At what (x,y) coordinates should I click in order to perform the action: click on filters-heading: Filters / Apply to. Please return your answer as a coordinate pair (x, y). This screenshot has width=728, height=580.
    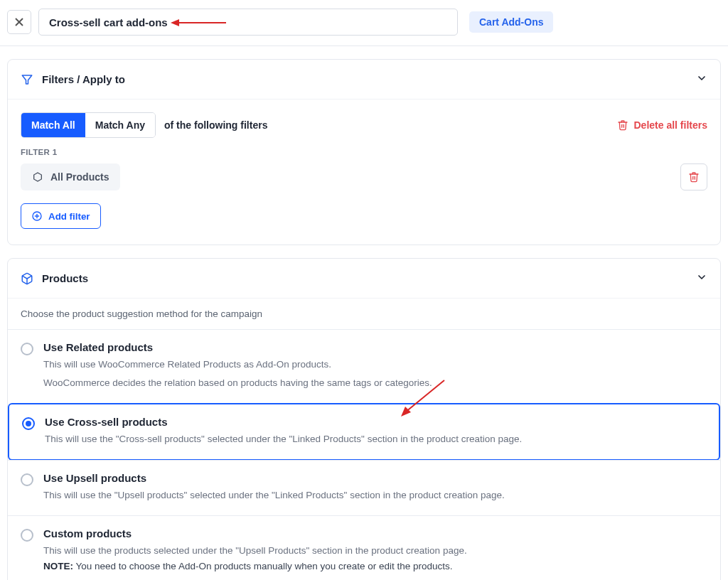
    Looking at the image, I should click on (84, 80).